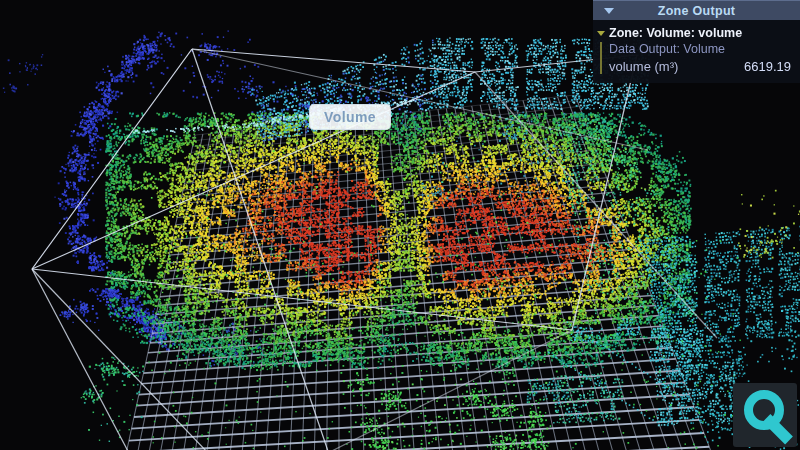 The height and width of the screenshot is (450, 800). Describe the element at coordinates (644, 66) in the screenshot. I see `metric-label: volume (m³)` at that location.